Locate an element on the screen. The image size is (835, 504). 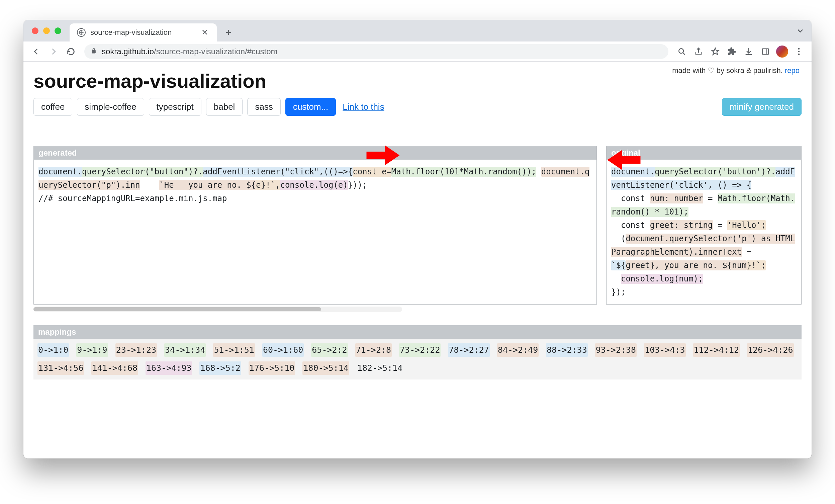
close-tab-icon: ✕ is located at coordinates (205, 33).